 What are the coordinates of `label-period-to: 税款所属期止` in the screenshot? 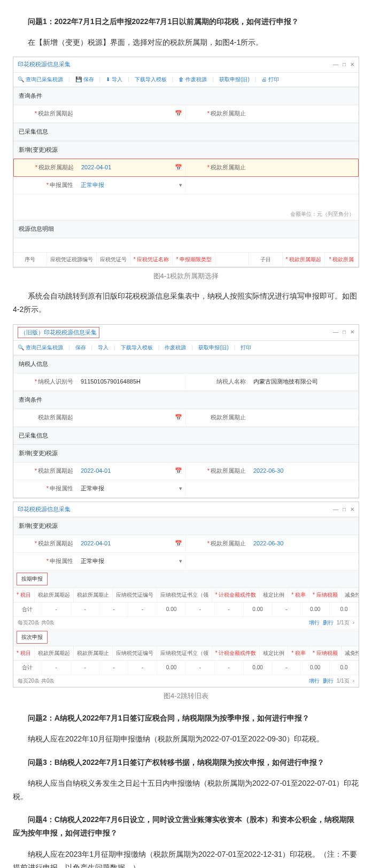 It's located at (228, 113).